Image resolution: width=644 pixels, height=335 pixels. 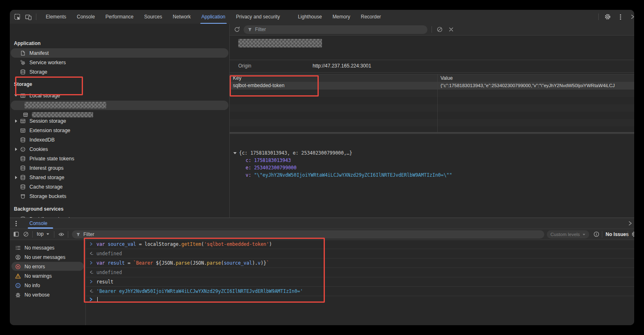 I want to click on sidebar-item-extension-storage: Extension storage, so click(x=119, y=130).